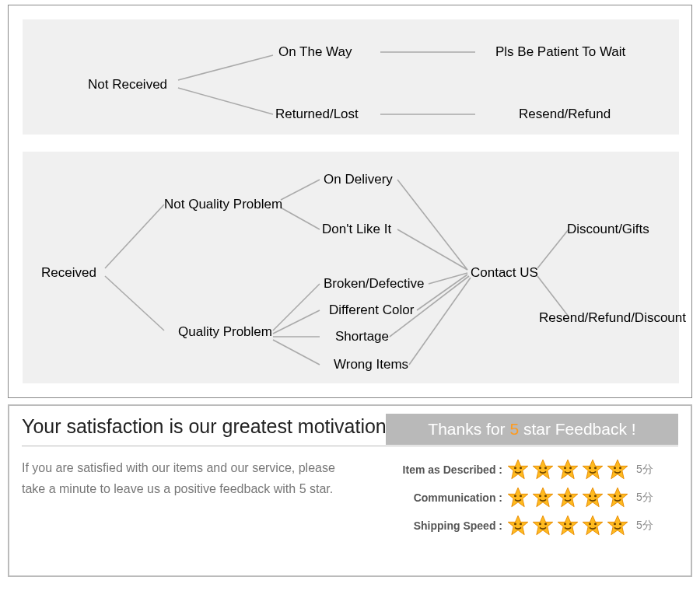 The width and height of the screenshot is (700, 598). I want to click on rating-label: Shipping Speed :, so click(444, 526).